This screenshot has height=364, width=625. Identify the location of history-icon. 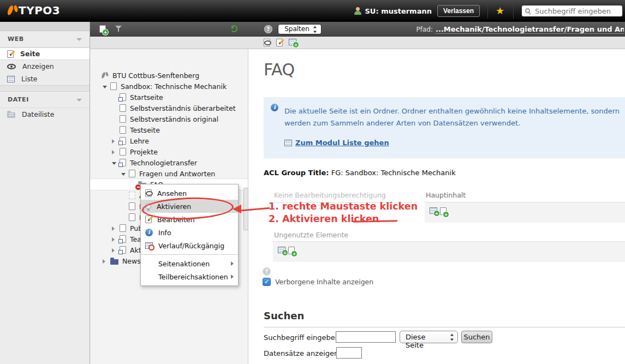
(149, 246).